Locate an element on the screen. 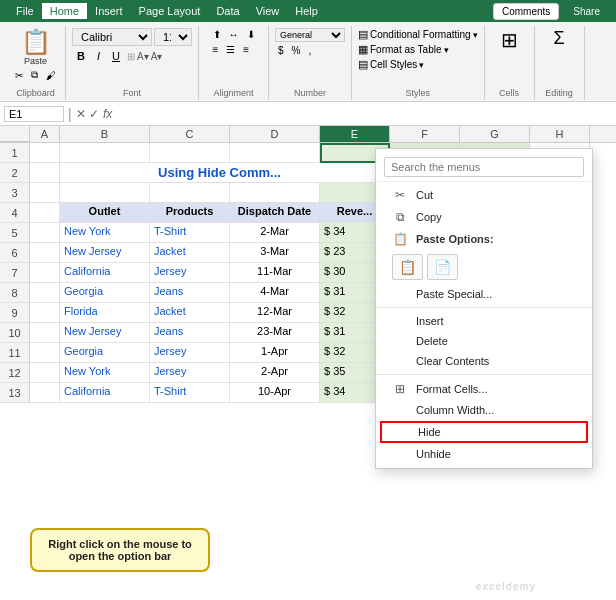  align-middle-btn: ↔ is located at coordinates (234, 34).